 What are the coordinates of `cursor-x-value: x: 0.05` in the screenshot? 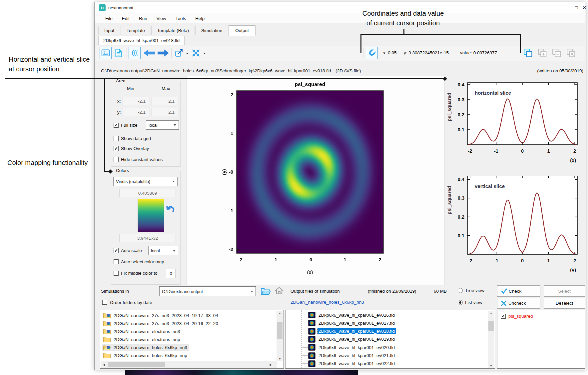 It's located at (390, 53).